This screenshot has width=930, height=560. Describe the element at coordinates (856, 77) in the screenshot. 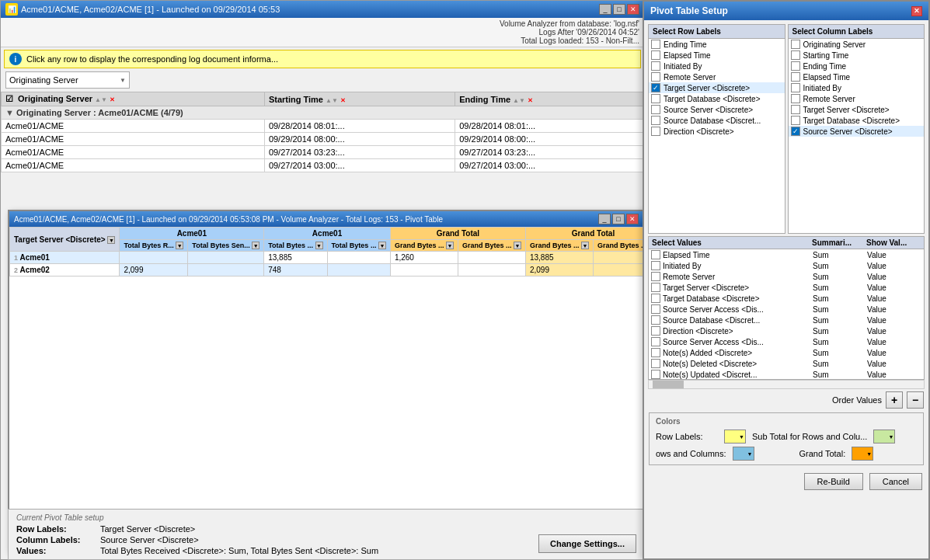

I see `col-item-elapsed-time: Elapsed Time` at that location.